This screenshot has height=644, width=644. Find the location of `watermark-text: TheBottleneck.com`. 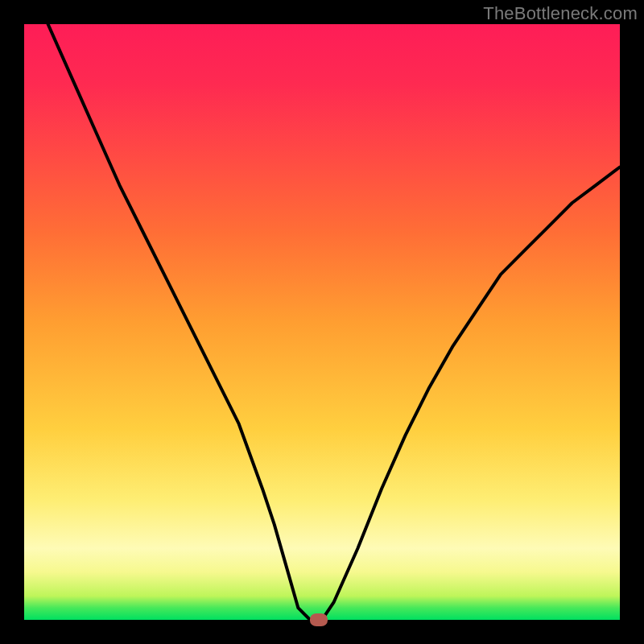

watermark-text: TheBottleneck.com is located at coordinates (560, 14).